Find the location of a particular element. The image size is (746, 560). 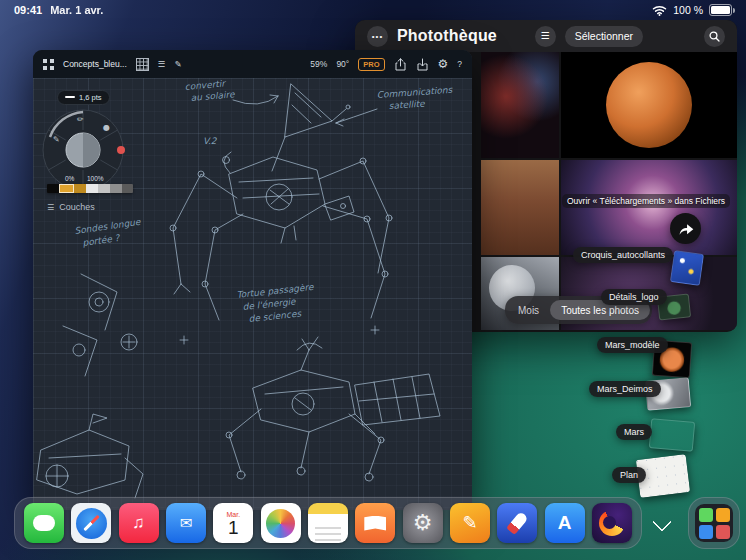

stroke-size-pill: 1,6 pts is located at coordinates (84, 98).